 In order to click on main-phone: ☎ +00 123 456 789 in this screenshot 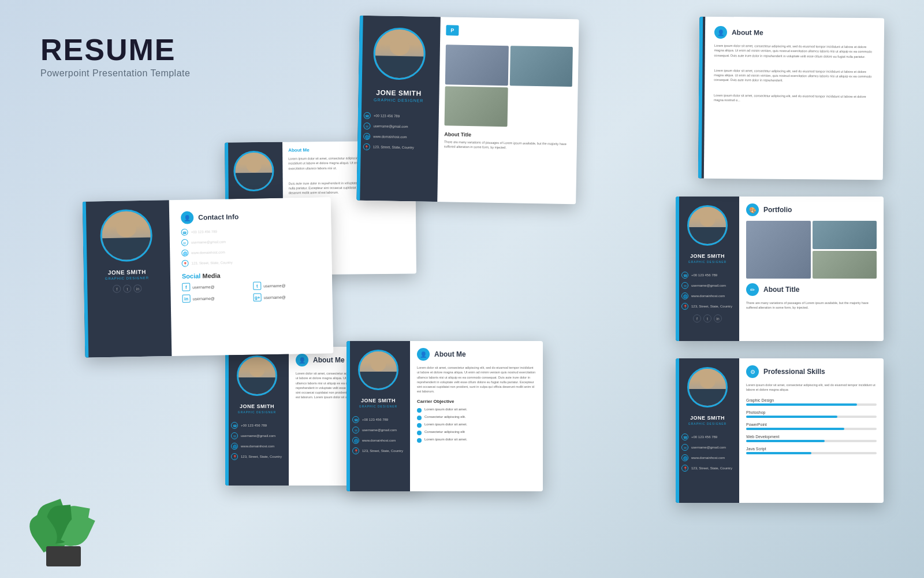, I will do `click(398, 116)`.